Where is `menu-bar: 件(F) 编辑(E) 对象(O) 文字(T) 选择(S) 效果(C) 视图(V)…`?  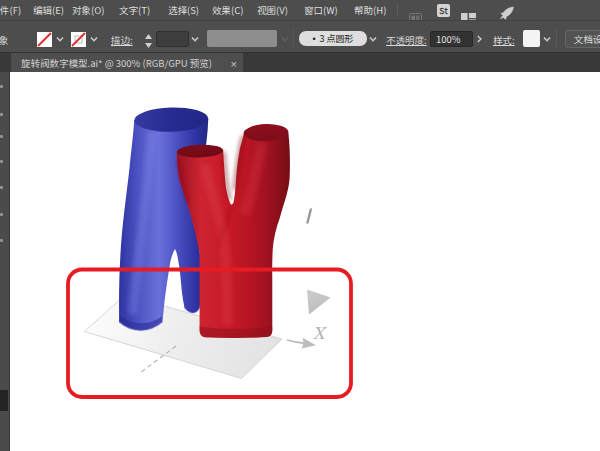 menu-bar: 件(F) 编辑(E) 对象(O) 文字(T) 选择(S) 效果(C) 视图(V)… is located at coordinates (300, 10).